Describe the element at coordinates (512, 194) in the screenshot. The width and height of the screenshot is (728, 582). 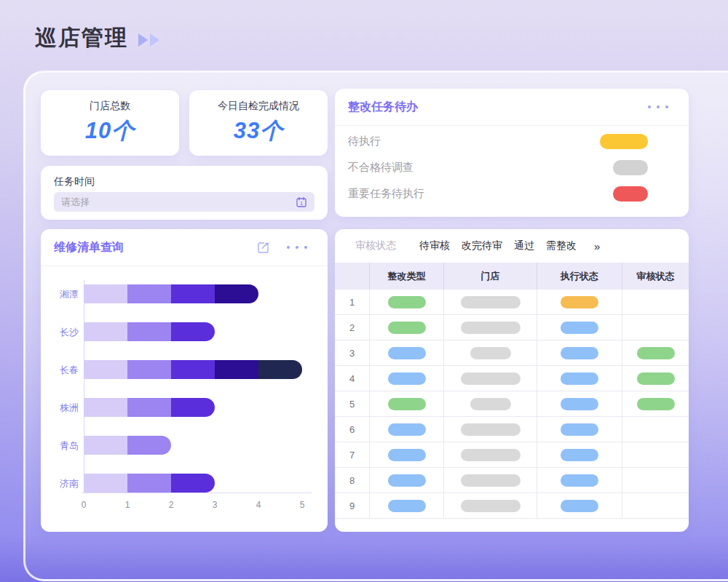
I see `todo-item: 重要任务待执行` at that location.